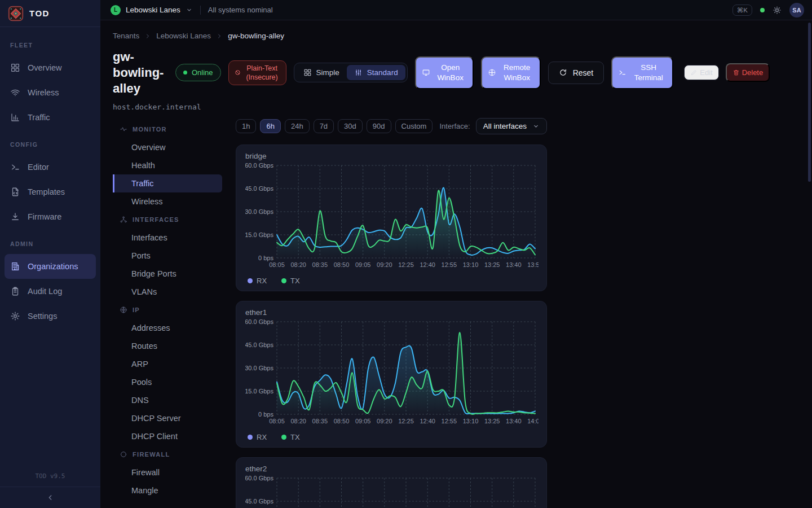 The height and width of the screenshot is (508, 812). I want to click on svg-text: 15.0 Gbps, so click(259, 391).